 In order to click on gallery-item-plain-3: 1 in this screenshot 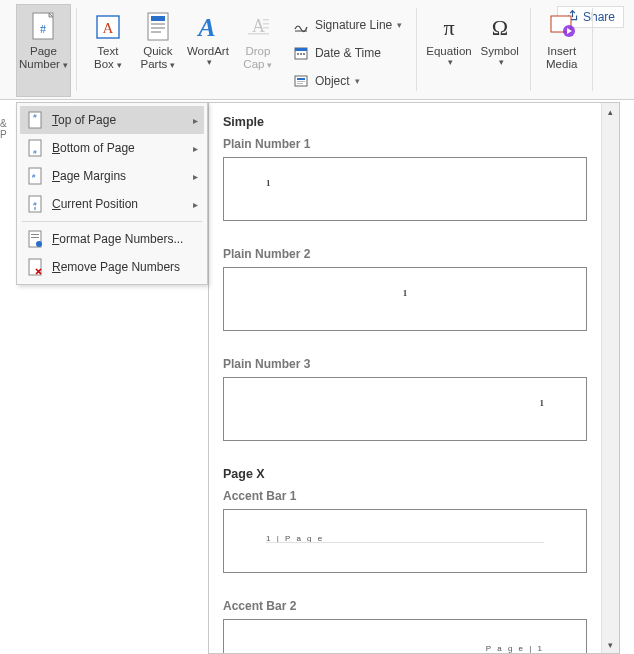, I will do `click(405, 409)`.